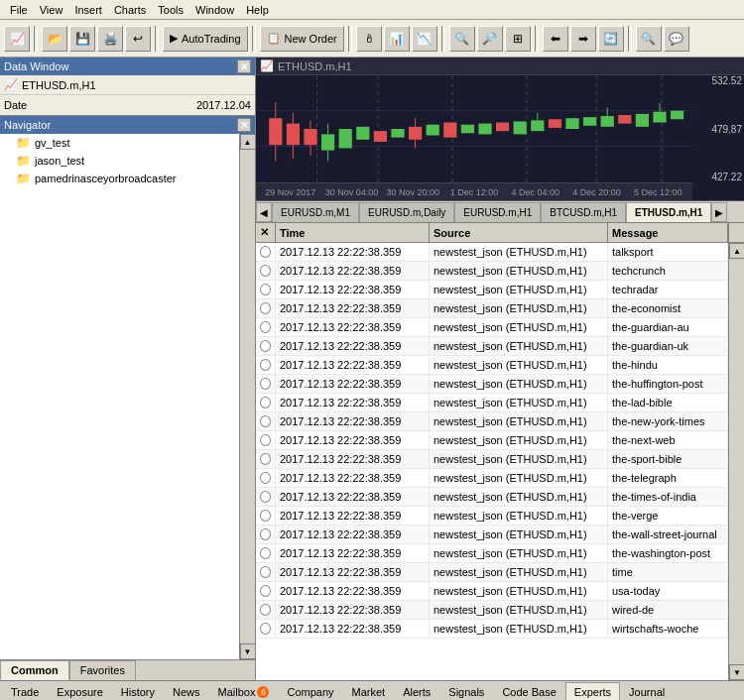 This screenshot has width=744, height=700. Describe the element at coordinates (310, 692) in the screenshot. I see `bottom-tab-company: Company` at that location.